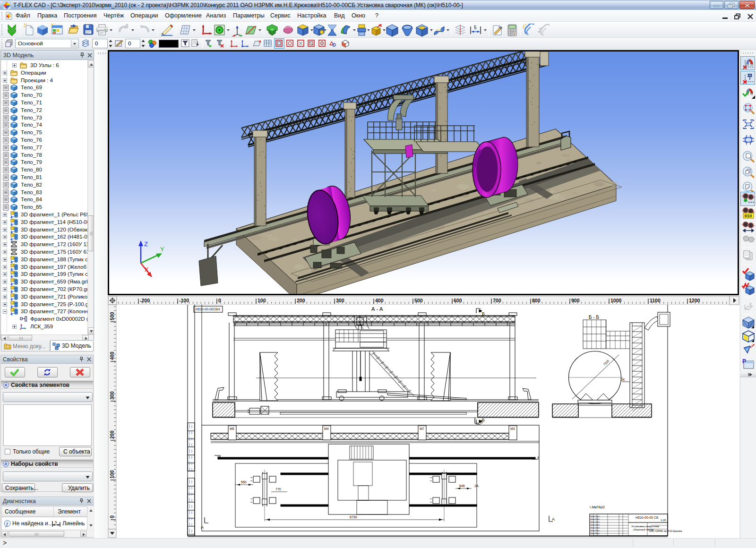  I want to click on svg-text: 2А, so click(476, 486).